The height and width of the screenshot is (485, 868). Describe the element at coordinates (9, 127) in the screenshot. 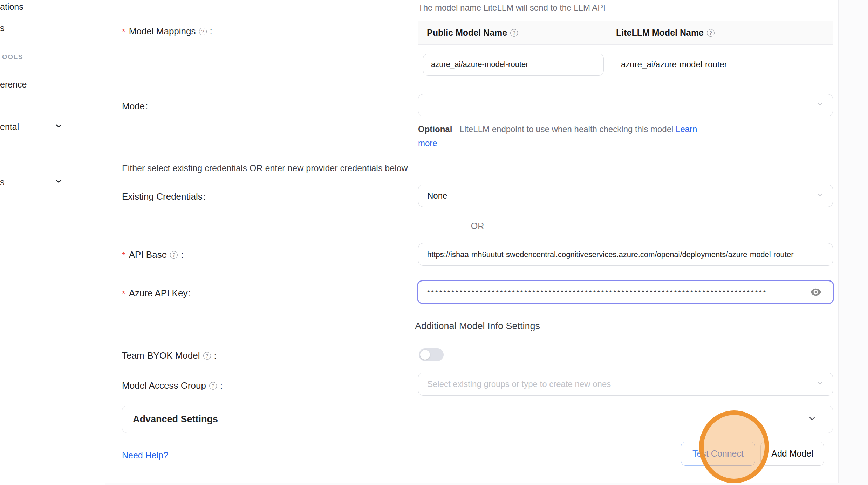

I see `sidebar-item-label: ental` at that location.